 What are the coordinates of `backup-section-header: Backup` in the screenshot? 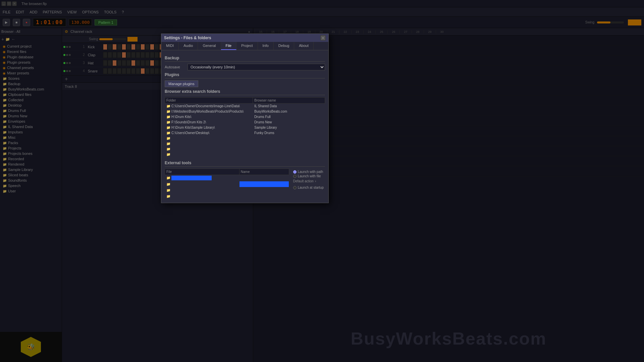 It's located at (245, 59).